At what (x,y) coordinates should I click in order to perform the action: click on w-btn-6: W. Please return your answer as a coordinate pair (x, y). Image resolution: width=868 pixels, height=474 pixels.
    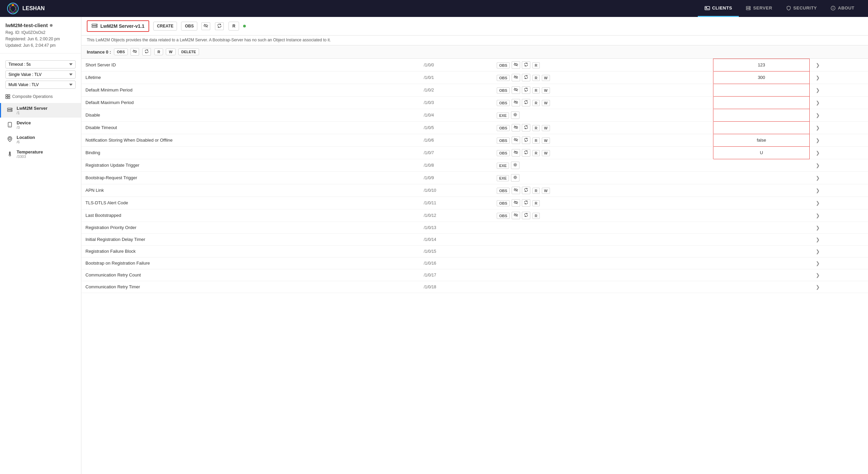
    Looking at the image, I should click on (546, 141).